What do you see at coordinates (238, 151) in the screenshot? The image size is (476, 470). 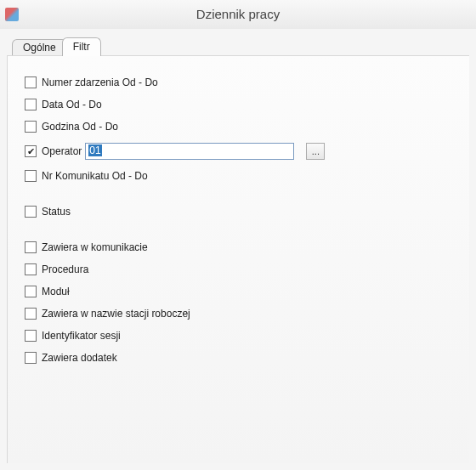 I see `row-operator: Operator 01 ...` at bounding box center [238, 151].